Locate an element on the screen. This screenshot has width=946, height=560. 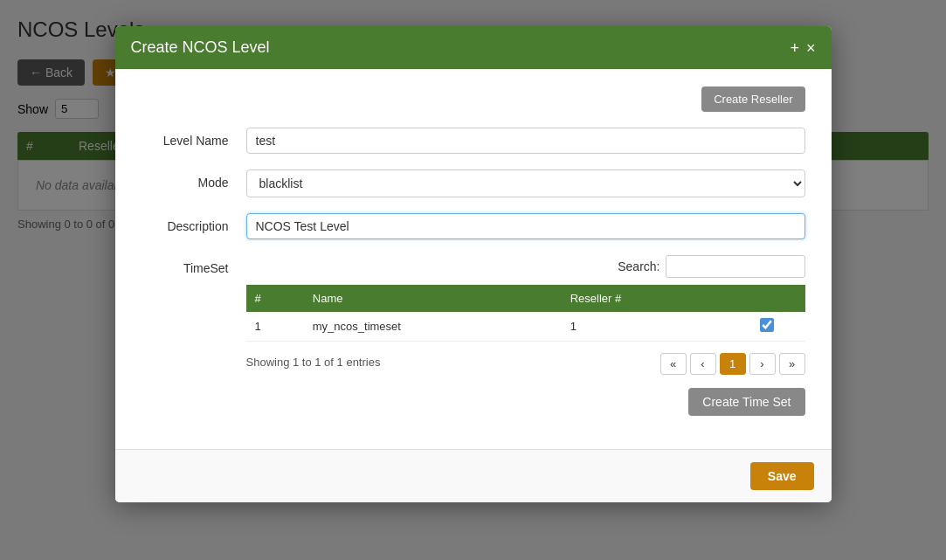
col-select-header is located at coordinates (767, 299).